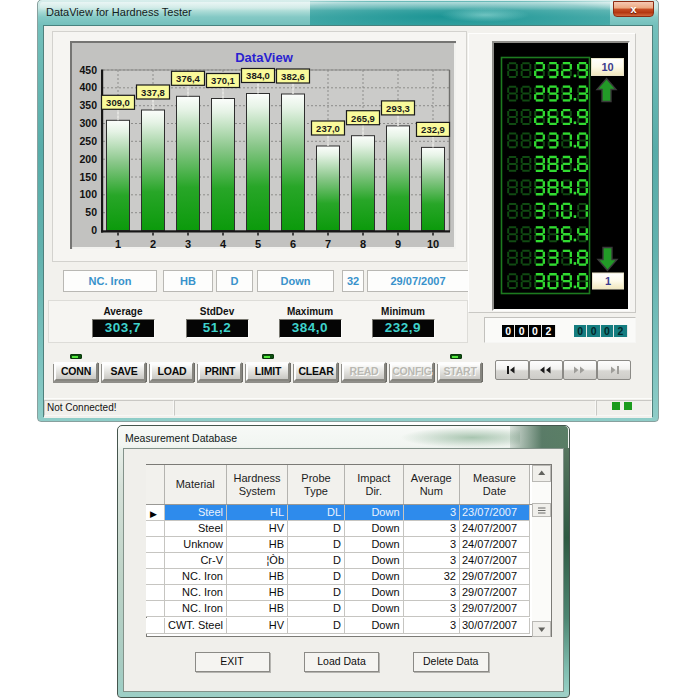 The image size is (700, 700). Describe the element at coordinates (118, 102) in the screenshot. I see `svg-text: 309,0` at that location.